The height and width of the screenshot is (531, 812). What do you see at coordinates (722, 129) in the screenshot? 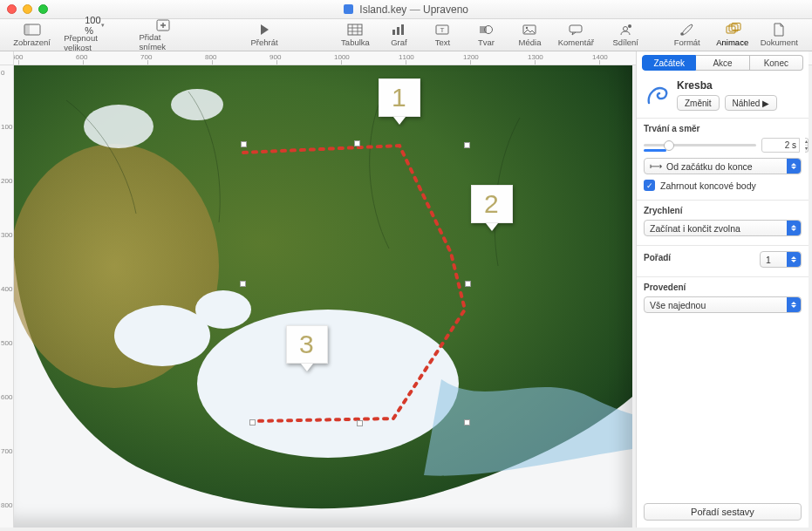
I see `duration-header: Trvání a směr` at bounding box center [722, 129].